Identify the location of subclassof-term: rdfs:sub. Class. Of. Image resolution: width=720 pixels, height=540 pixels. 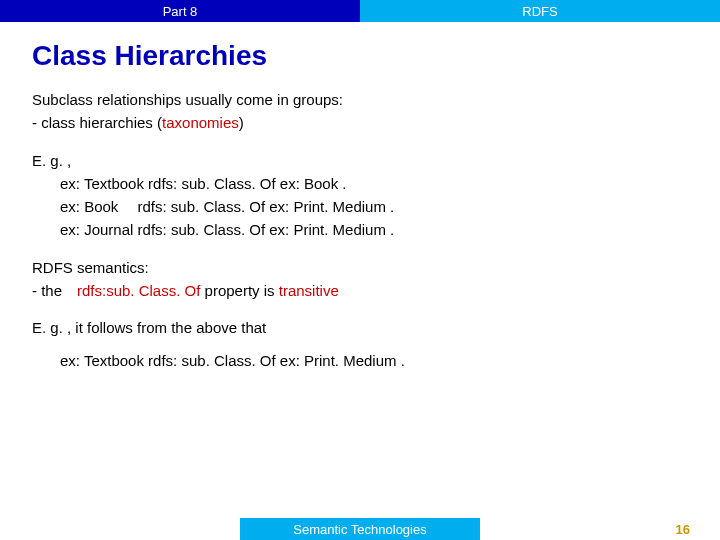
(138, 290).